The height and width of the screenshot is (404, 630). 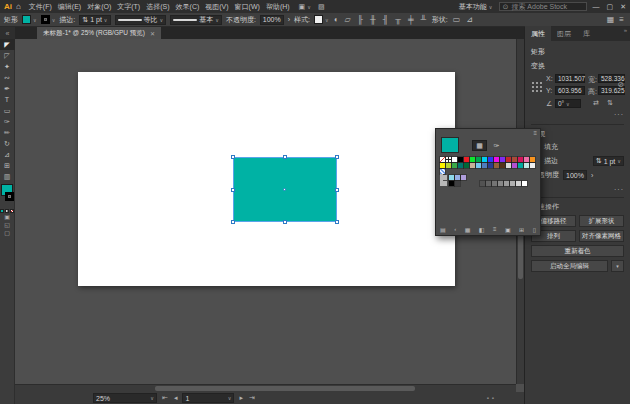 I want to click on horizontal-scrollbar, so click(x=266, y=388).